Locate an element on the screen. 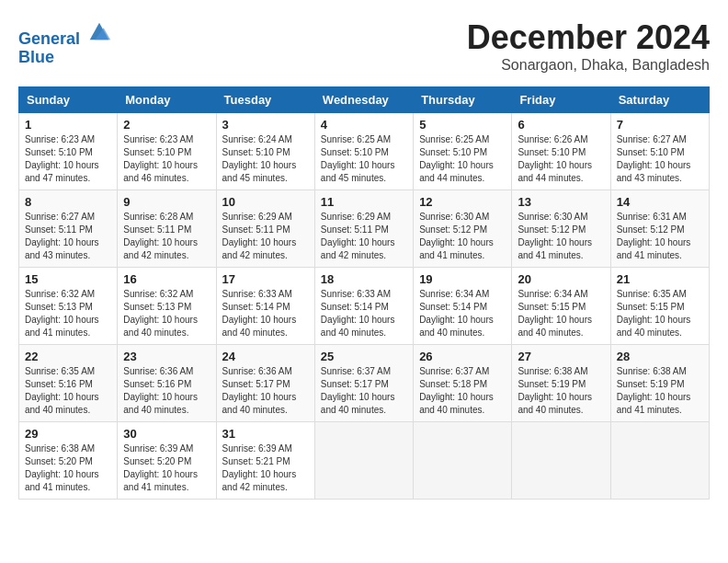 This screenshot has height=563, width=728. calendar-week-row: 29Sunrise: 6:38 AMSunset: 5:20 PMDayligh… is located at coordinates (364, 461).